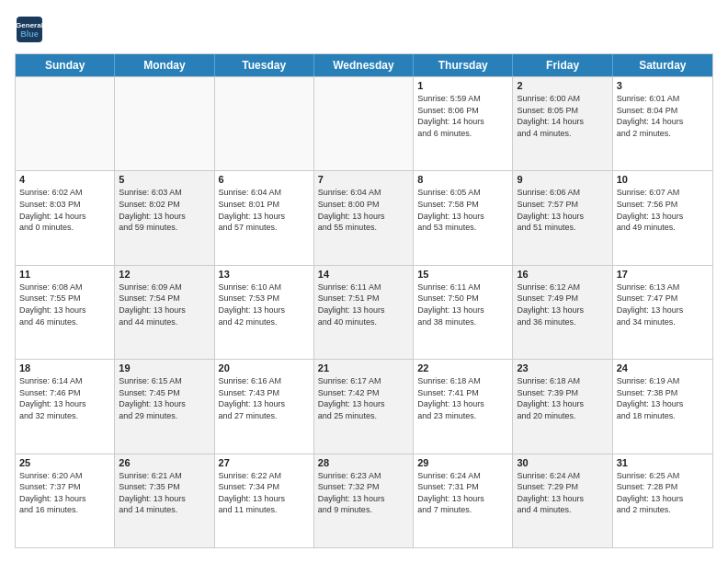  What do you see at coordinates (463, 463) in the screenshot?
I see `day-number: 29` at bounding box center [463, 463].